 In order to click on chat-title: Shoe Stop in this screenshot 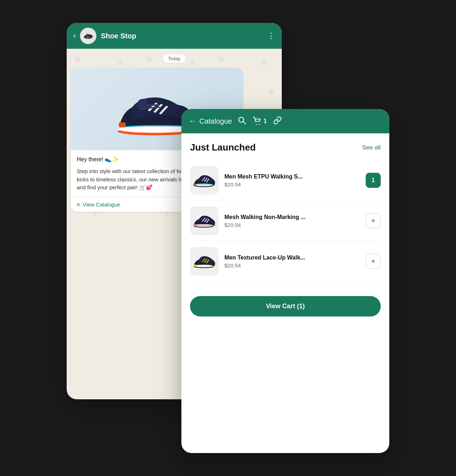, I will do `click(182, 36)`.